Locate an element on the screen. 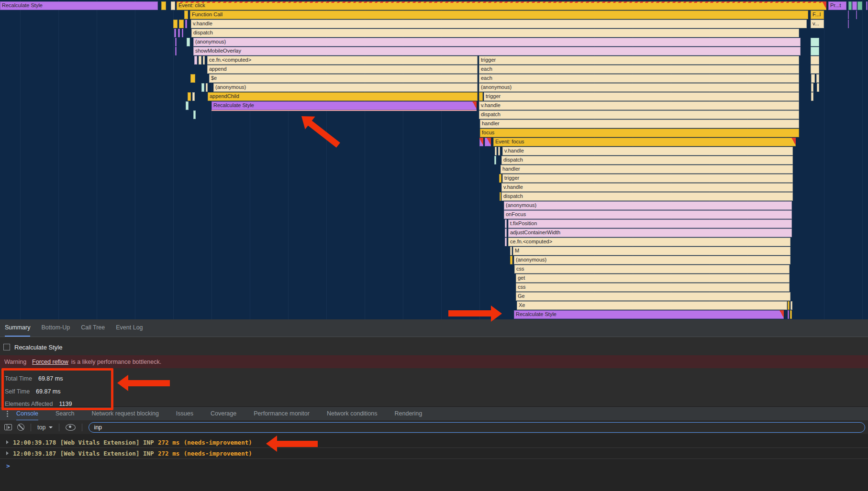 This screenshot has width=868, height=491. console-filter-input is located at coordinates (477, 427).